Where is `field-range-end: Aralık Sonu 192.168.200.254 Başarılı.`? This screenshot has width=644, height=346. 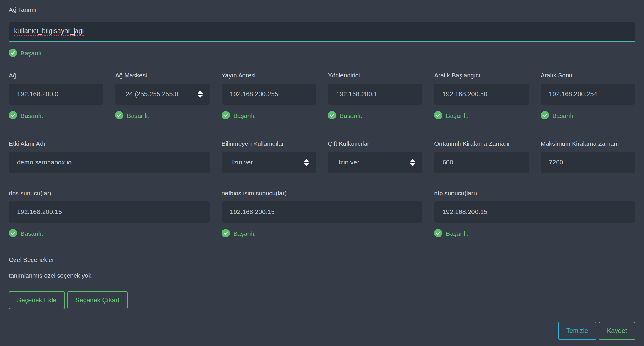 field-range-end: Aralık Sonu 192.168.200.254 Başarılı. is located at coordinates (588, 96).